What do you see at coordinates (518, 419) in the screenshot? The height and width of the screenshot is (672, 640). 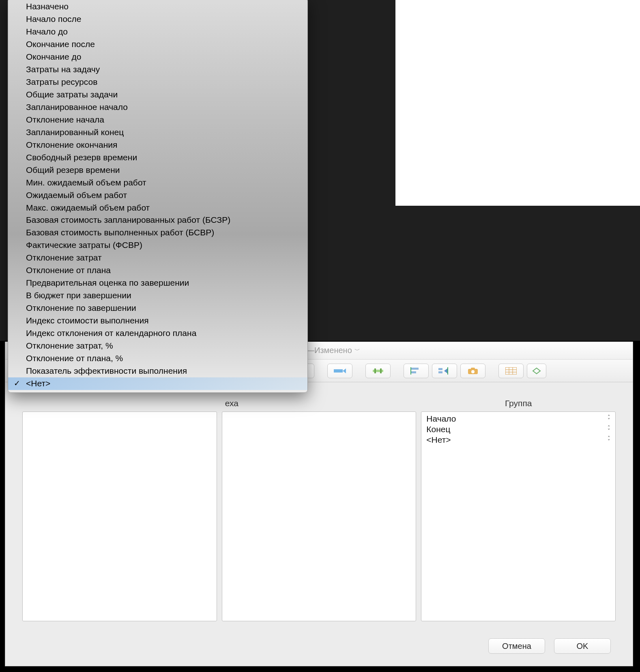 I see `list-item: Начало˄˅` at bounding box center [518, 419].